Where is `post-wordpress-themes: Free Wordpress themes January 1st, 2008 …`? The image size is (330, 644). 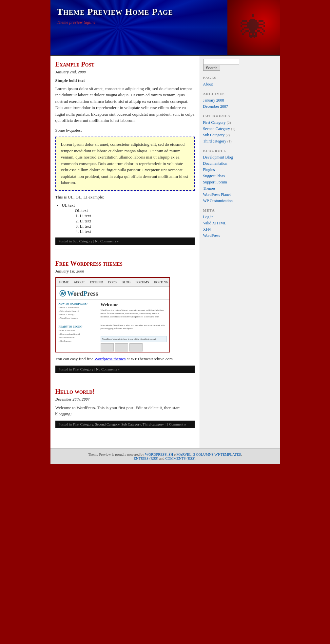
post-wordpress-themes: Free Wordpress themes January 1st, 2008 … is located at coordinates (125, 319).